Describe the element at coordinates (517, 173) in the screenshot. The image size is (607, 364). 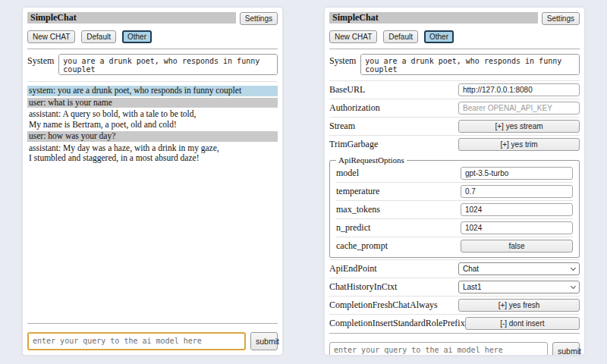
I see `model-input` at that location.